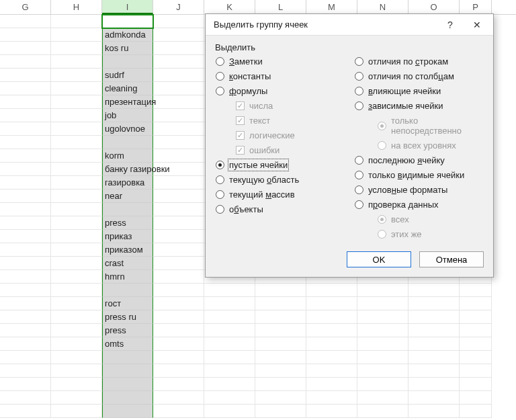 The width and height of the screenshot is (516, 420). What do you see at coordinates (128, 102) in the screenshot?
I see `cell: презентация` at bounding box center [128, 102].